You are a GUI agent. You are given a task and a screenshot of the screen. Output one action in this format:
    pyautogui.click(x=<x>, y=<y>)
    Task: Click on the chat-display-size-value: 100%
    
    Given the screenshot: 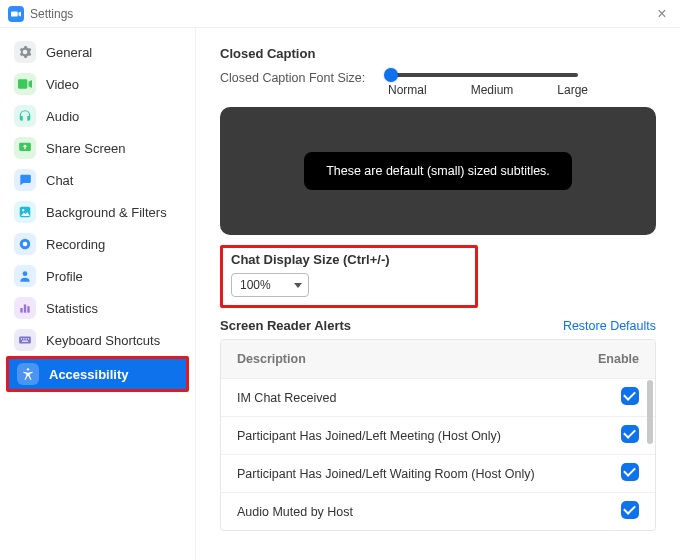 What is the action you would take?
    pyautogui.click(x=256, y=285)
    